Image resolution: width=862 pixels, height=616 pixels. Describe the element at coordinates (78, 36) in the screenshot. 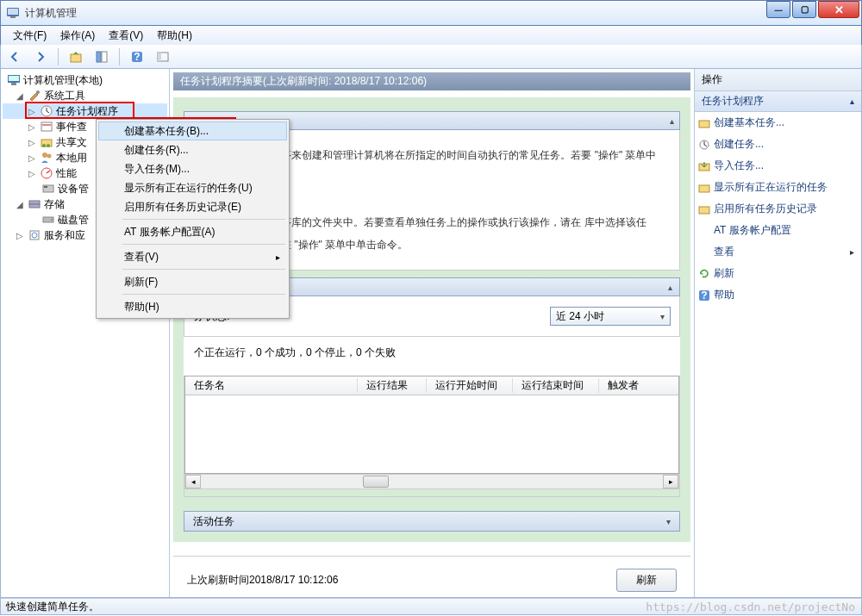

I see `menu-action: 操作(A)` at that location.